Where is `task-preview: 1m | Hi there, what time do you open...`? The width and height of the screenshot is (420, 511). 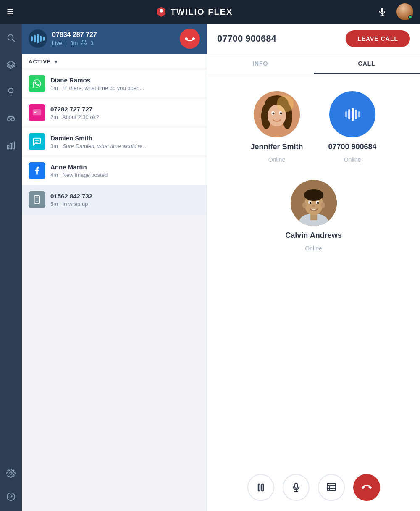
task-preview: 1m | Hi there, what time do you open... is located at coordinates (113, 88).